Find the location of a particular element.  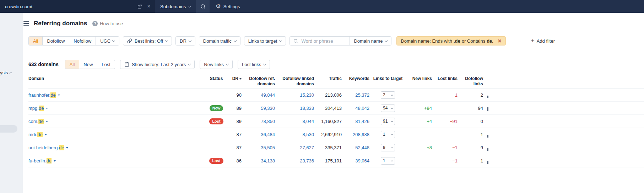

dofollow-linked-domains-value: 15,230 is located at coordinates (294, 95).